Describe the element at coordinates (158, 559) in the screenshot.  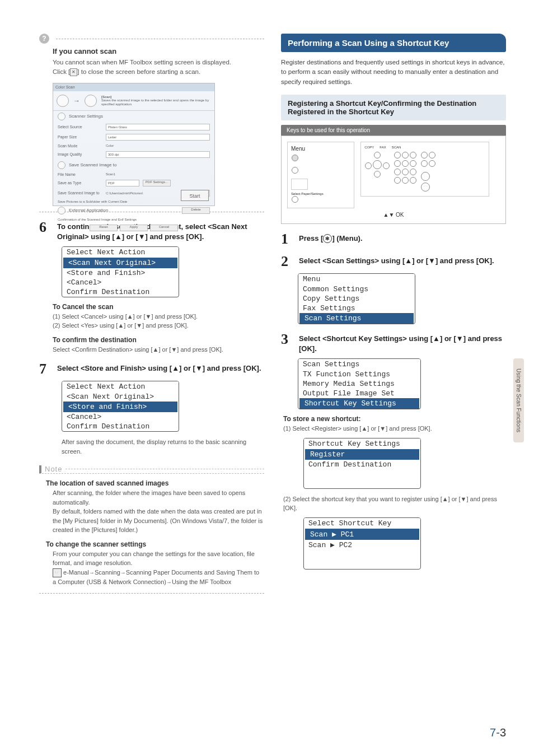
I see `note-change-l1: From your computer you can change the se…` at that location.